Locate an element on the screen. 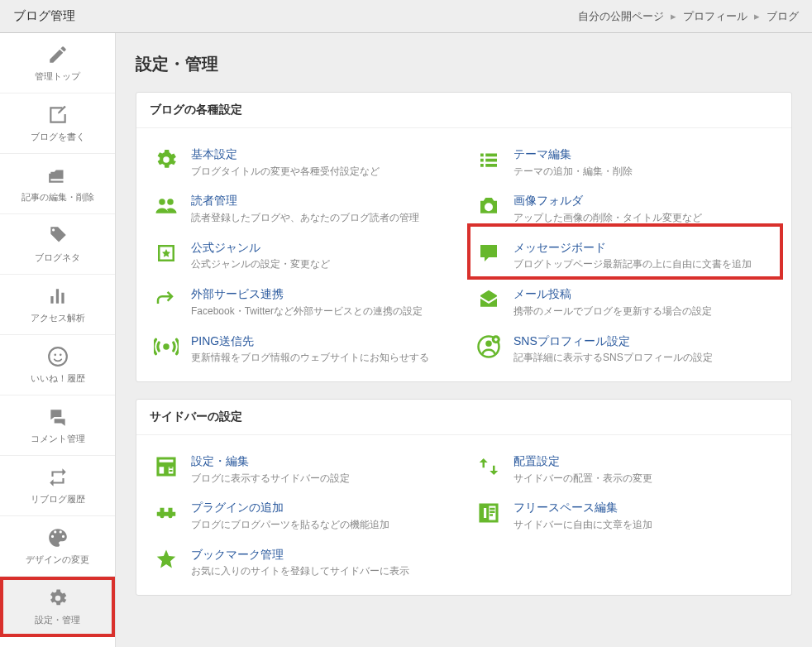  star-icon is located at coordinates (166, 560).